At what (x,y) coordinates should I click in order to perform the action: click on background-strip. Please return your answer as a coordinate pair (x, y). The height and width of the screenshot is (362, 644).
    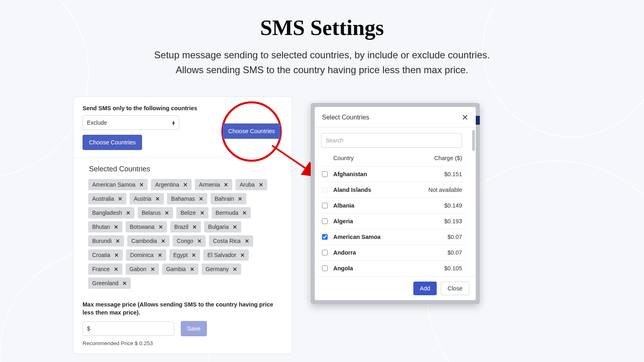
    Looking at the image, I should click on (478, 120).